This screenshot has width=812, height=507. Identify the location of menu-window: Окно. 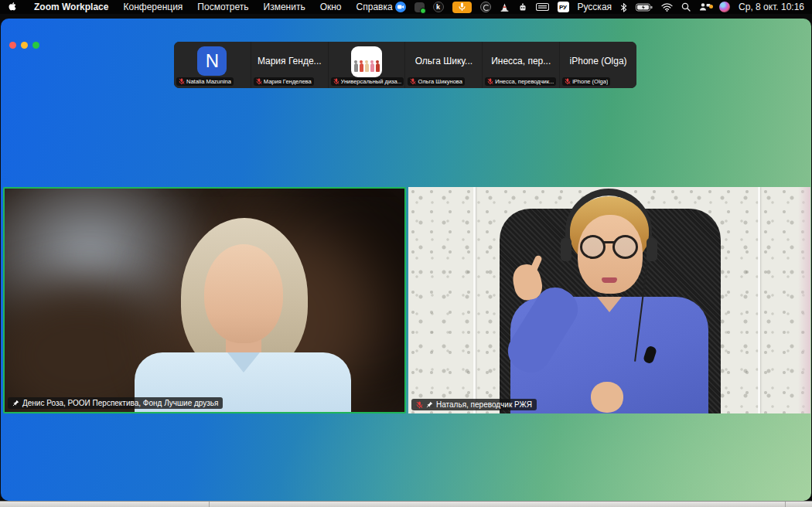
(331, 7).